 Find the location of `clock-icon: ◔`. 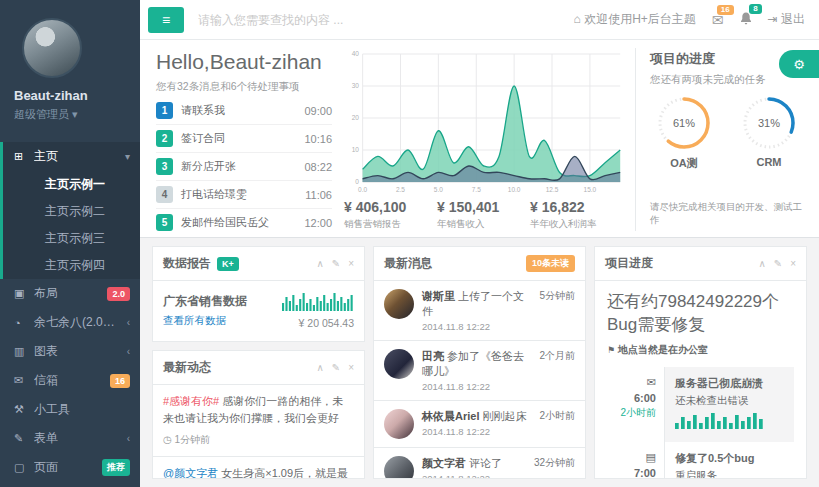

clock-icon: ◔ is located at coordinates (24, 323).